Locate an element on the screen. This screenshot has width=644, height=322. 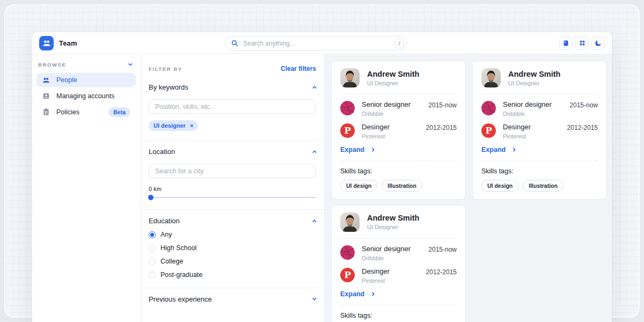
skills-label: Skills tags: is located at coordinates (540, 171).